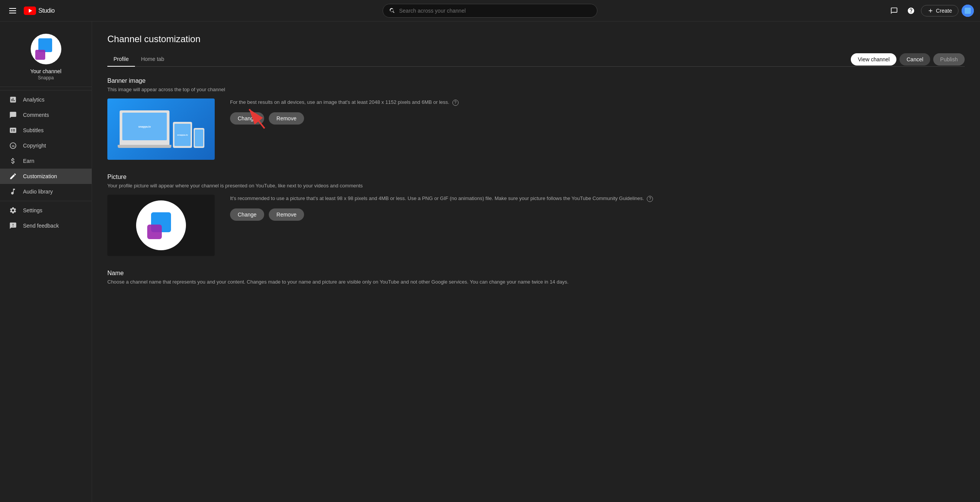 The width and height of the screenshot is (980, 502). I want to click on topbar-left: Studio, so click(52, 11).